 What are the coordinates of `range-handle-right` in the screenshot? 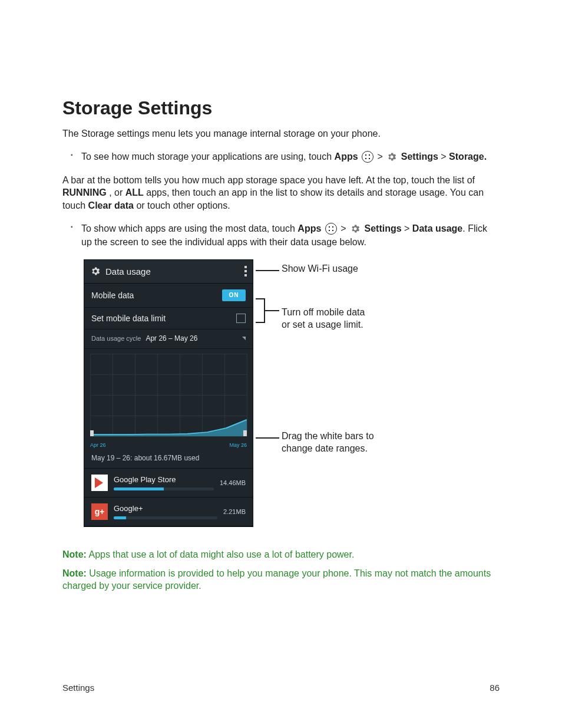 It's located at (245, 433).